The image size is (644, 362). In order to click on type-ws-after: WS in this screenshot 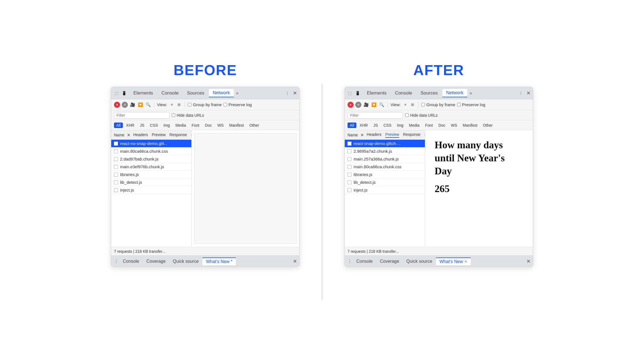, I will do `click(454, 125)`.